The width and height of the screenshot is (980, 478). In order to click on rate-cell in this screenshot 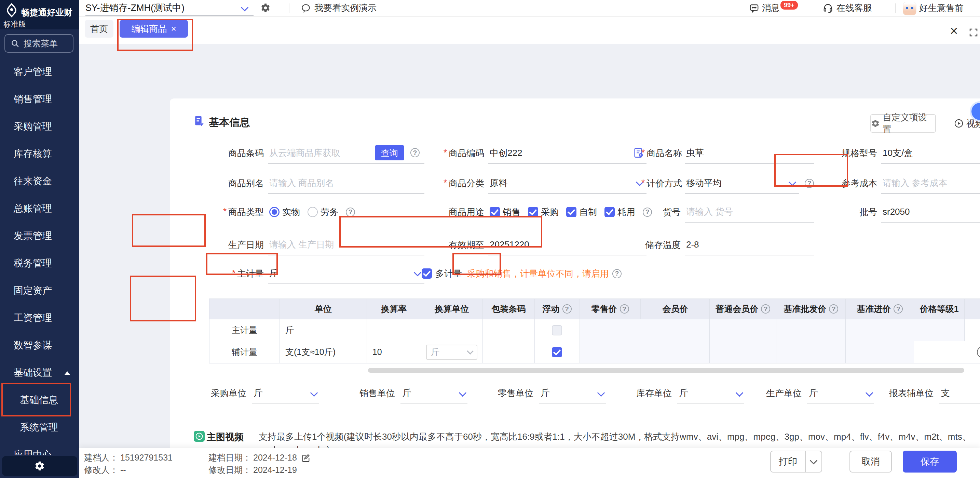, I will do `click(394, 330)`.